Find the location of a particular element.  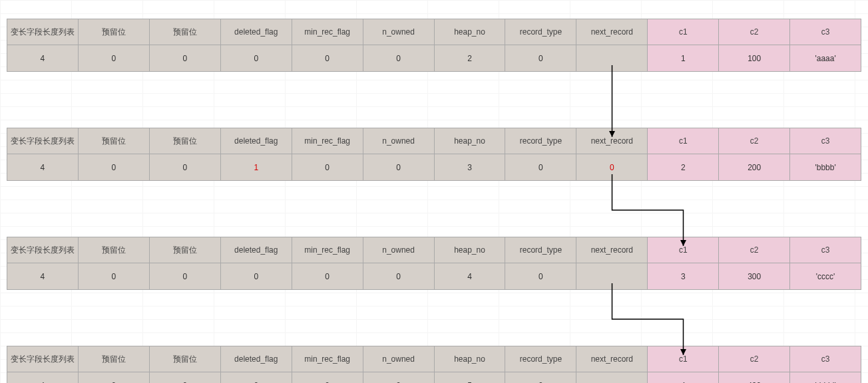

header-cell: min_rec_flag is located at coordinates (327, 141).